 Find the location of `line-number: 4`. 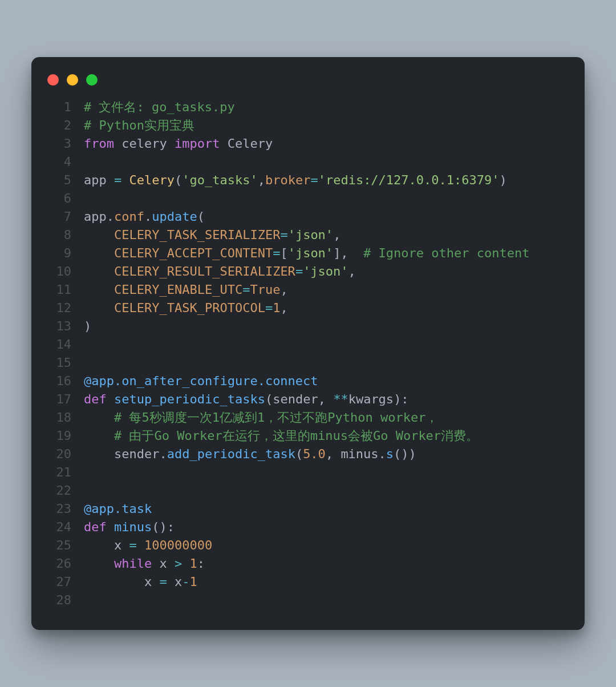

line-number: 4 is located at coordinates (64, 162).